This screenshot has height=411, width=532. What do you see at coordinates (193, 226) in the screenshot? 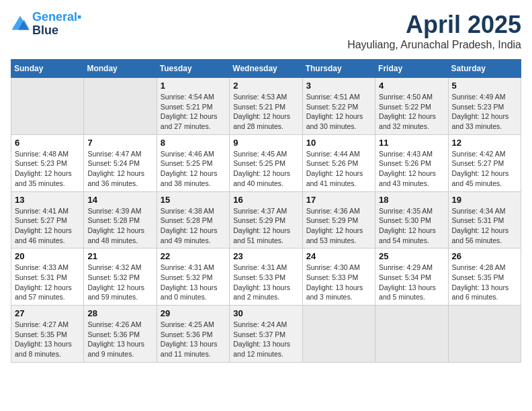
I see `day-detail: Sunrise: 4:38 AMSunset: 5:28 PMDaylight:…` at bounding box center [193, 226].